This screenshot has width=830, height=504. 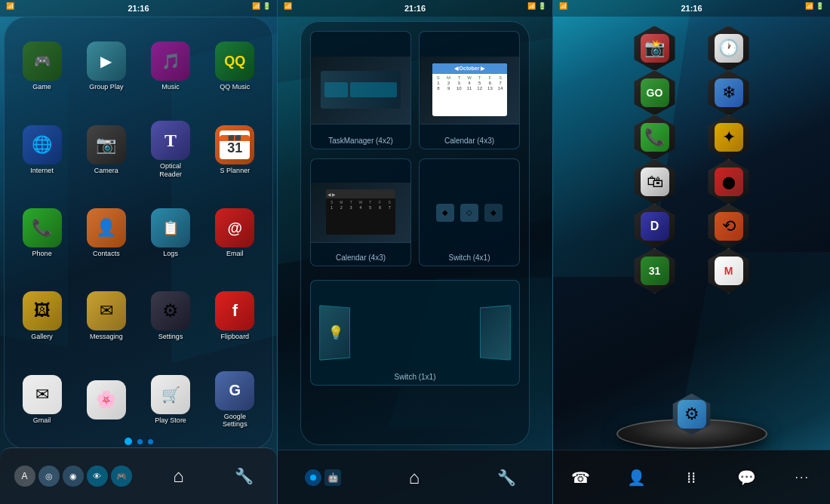 What do you see at coordinates (506, 478) in the screenshot?
I see `nav-wrench-btn-2: 🔧` at bounding box center [506, 478].